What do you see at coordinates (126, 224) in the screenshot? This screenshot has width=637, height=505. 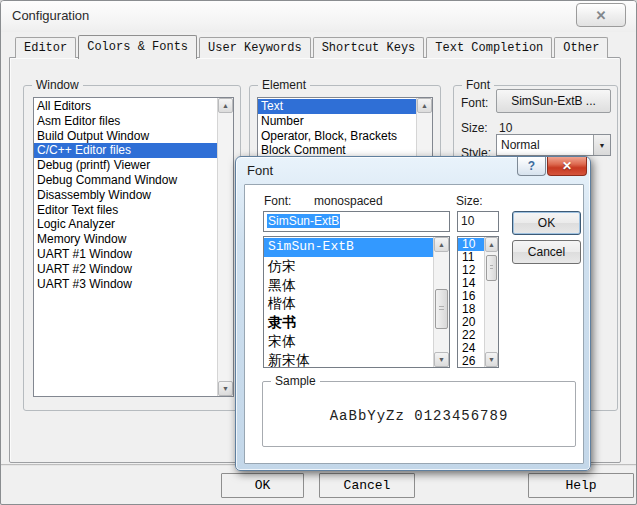 I see `window-list-item: Logic Analyzer` at bounding box center [126, 224].